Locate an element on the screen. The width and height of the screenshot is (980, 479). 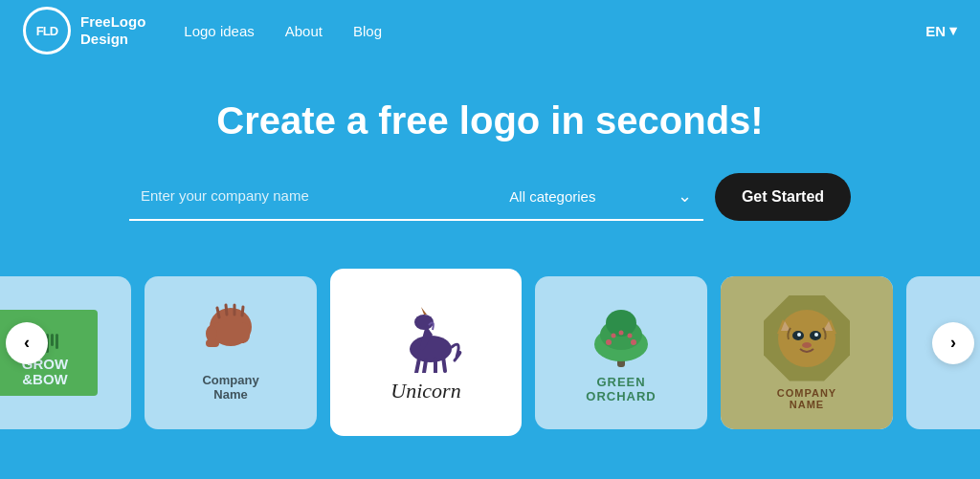
orchard-tree-icon is located at coordinates (621, 336).